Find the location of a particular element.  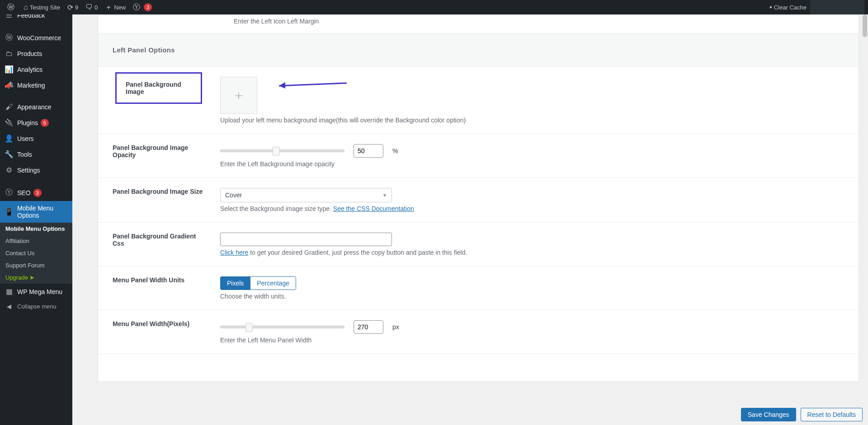

sidebar-item-appearance: 🖌Appearance is located at coordinates (36, 107).